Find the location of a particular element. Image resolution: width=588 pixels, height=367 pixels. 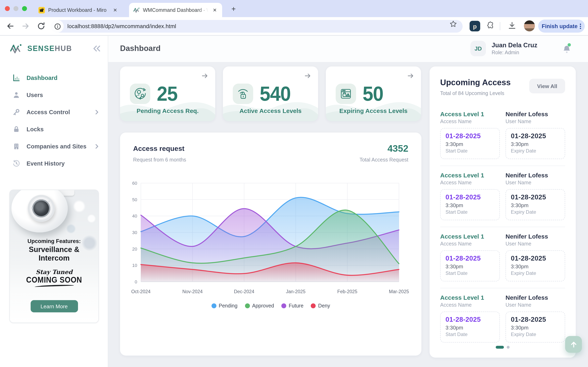

tab-title: WMCommand Dashboard - W is located at coordinates (175, 10).